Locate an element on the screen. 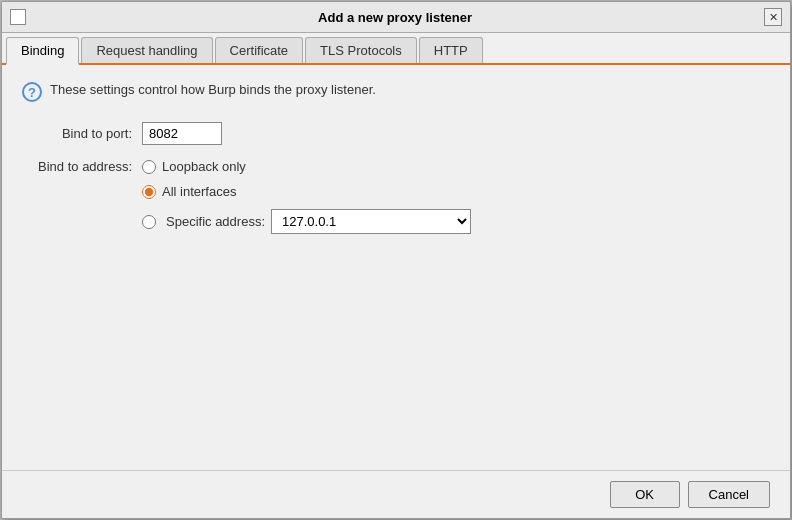  title-bar: Add a new proxy listener ✕ is located at coordinates (396, 18).